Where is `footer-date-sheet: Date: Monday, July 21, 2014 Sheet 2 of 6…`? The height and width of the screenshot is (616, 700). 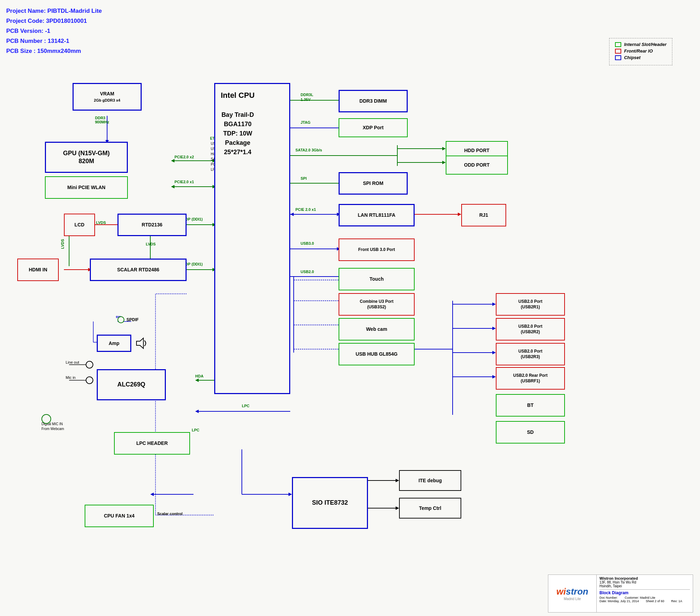 footer-date-sheet: Date: Monday, July 21, 2014 Sheet 2 of 6… is located at coordinates (645, 601).